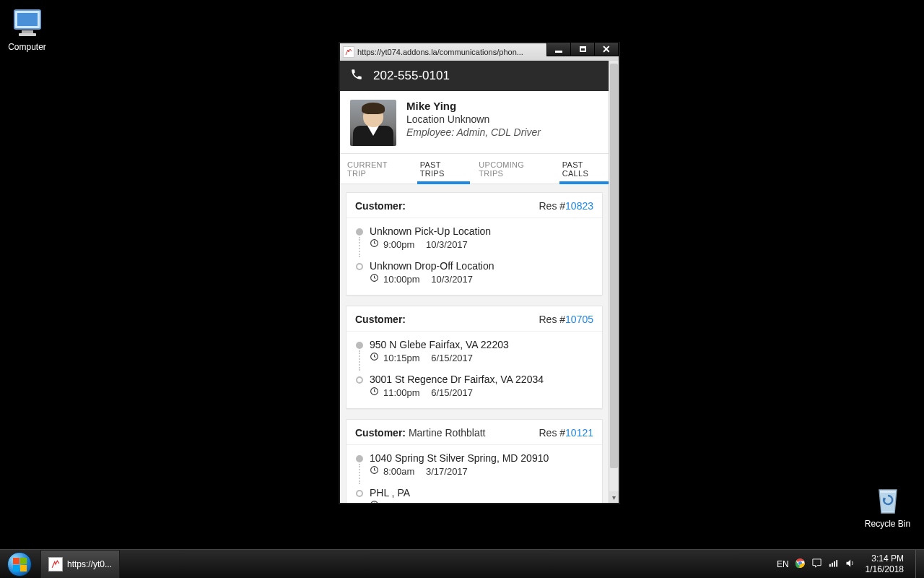 The image size is (924, 578). Describe the element at coordinates (401, 358) in the screenshot. I see `pickup-time: 10:15pm` at that location.